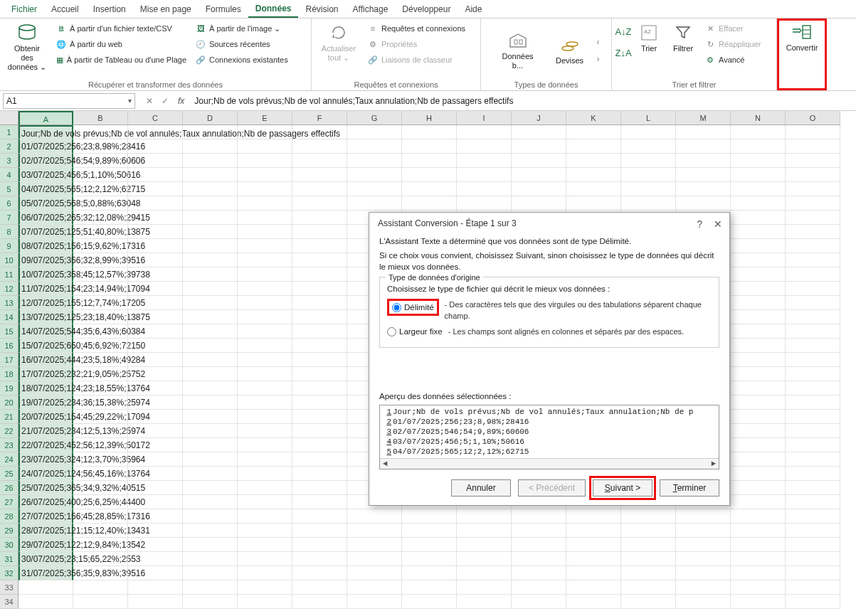  Describe the element at coordinates (27, 47) in the screenshot. I see `get-data-button: Obtenir des données ⌄` at that location.